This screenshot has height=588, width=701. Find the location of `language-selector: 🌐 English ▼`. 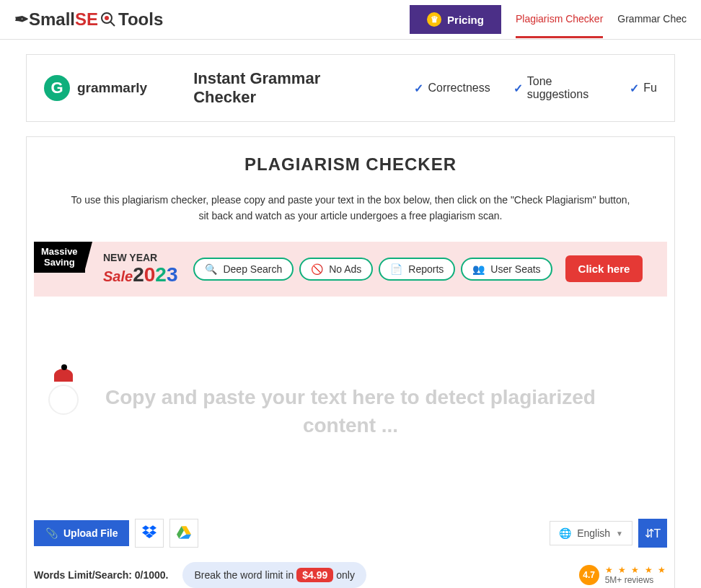

language-selector: 🌐 English ▼ is located at coordinates (591, 533).